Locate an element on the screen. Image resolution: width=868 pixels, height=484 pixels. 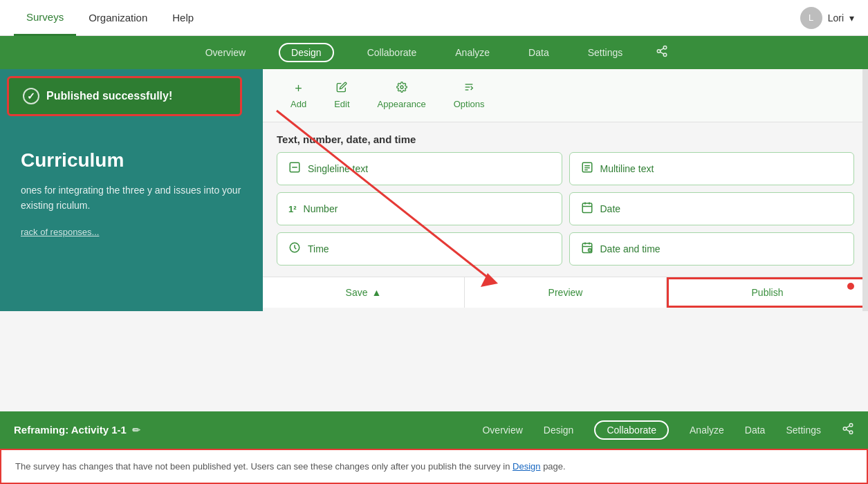
bottom-toolbar-overview: Overview is located at coordinates (502, 430).